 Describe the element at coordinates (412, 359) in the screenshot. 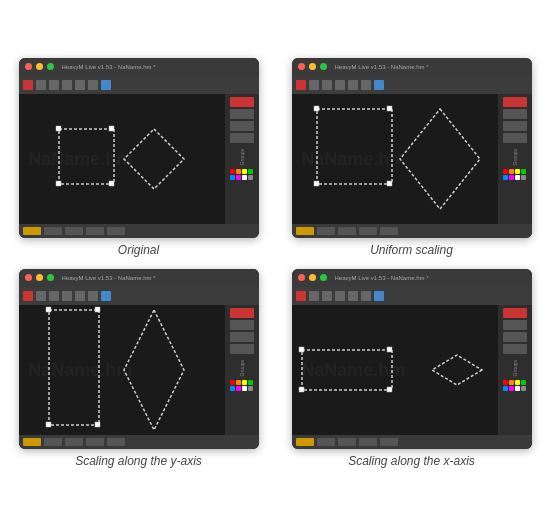

I see `screenshot-xaxis: HeavyM Live v1.53 - NaName.hm * NaName.h…` at that location.